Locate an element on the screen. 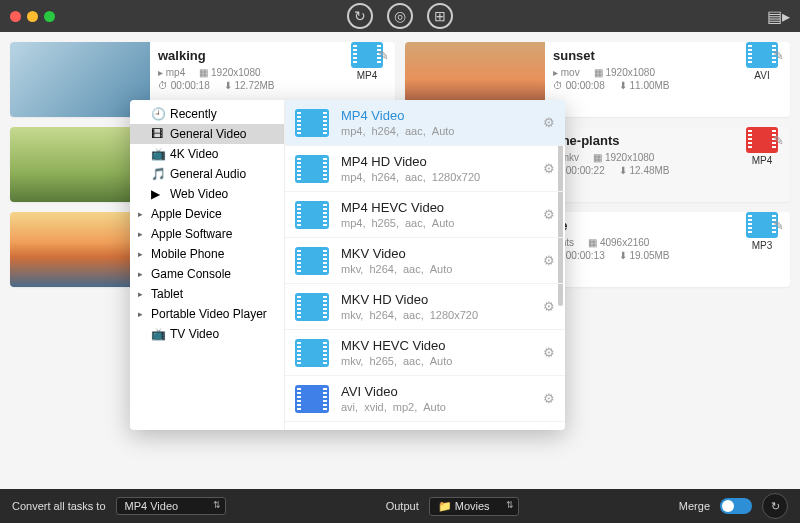  category-item: ▶Web Video is located at coordinates (207, 194).